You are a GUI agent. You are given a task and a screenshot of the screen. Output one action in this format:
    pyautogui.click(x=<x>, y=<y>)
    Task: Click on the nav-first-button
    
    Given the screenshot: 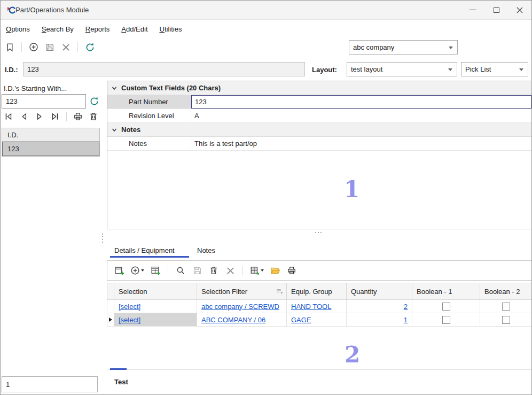 What is the action you would take?
    pyautogui.click(x=9, y=117)
    